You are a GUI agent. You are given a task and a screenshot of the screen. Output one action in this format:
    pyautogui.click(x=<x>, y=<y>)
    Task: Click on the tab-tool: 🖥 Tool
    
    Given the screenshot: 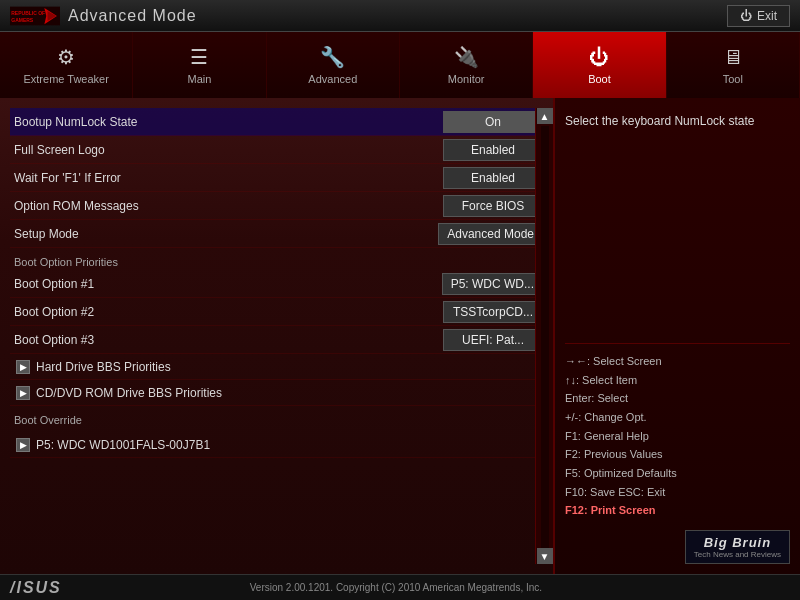 What is the action you would take?
    pyautogui.click(x=734, y=65)
    